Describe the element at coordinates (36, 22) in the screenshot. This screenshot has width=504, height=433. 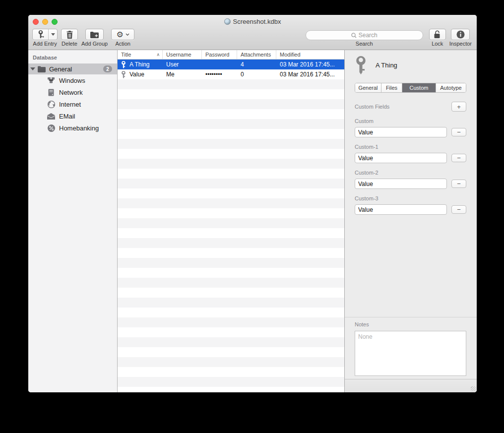
I see `close-button` at that location.